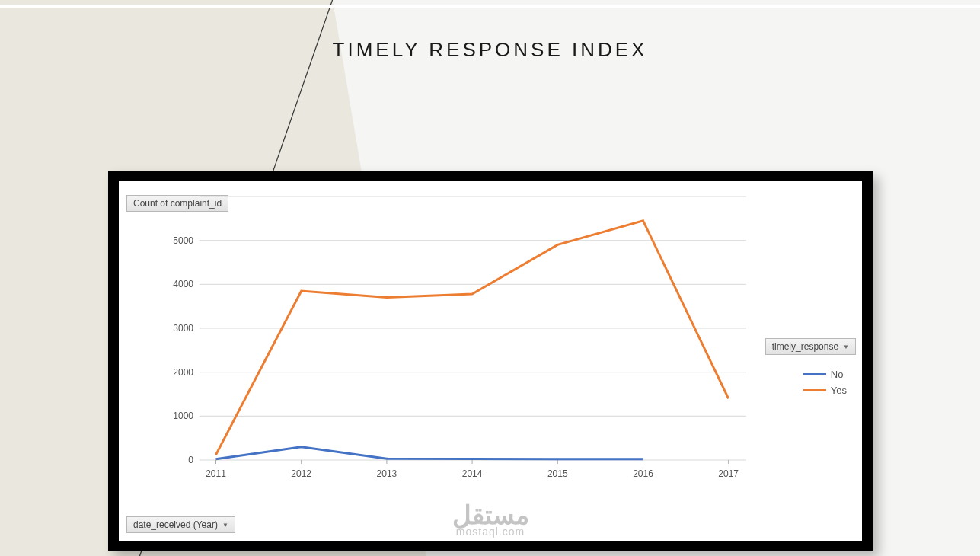  I want to click on field-pill-date: date_received (Year) ▼, so click(181, 525).